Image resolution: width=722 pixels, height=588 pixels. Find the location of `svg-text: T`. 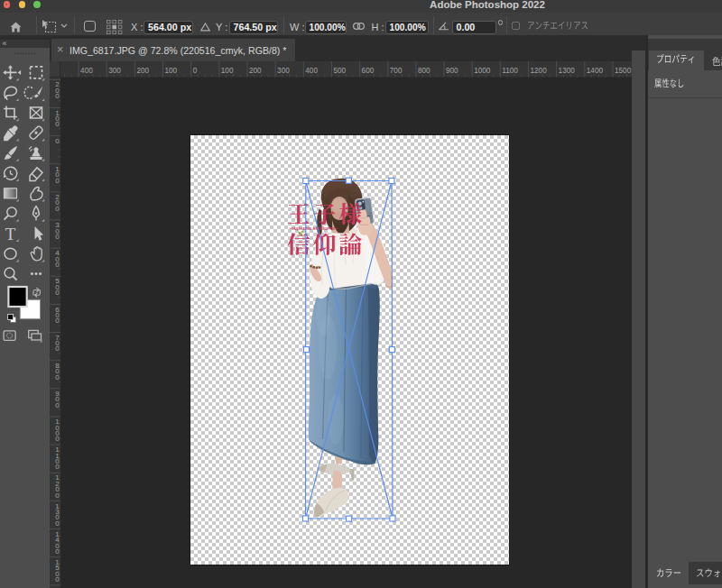

svg-text: T is located at coordinates (11, 234).